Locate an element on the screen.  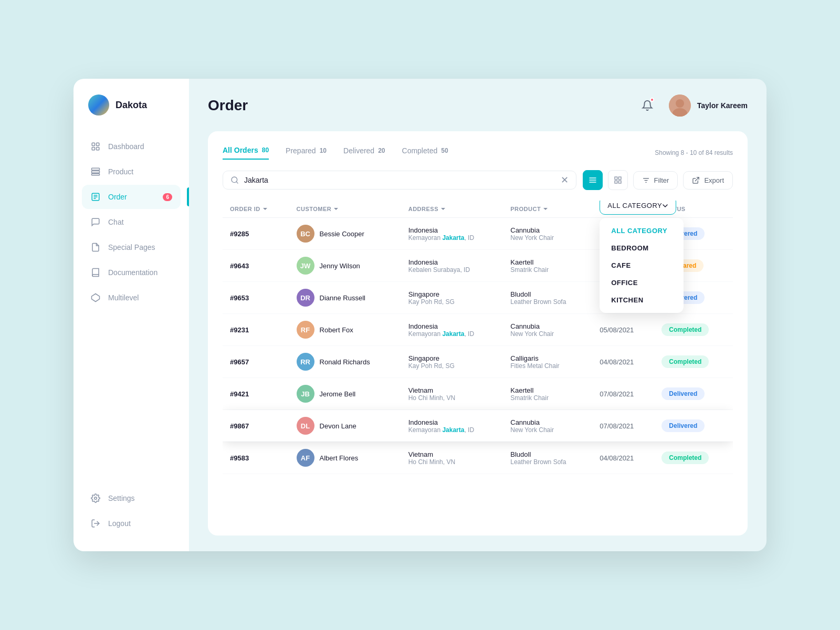
tab-count: 20 is located at coordinates (381, 151).